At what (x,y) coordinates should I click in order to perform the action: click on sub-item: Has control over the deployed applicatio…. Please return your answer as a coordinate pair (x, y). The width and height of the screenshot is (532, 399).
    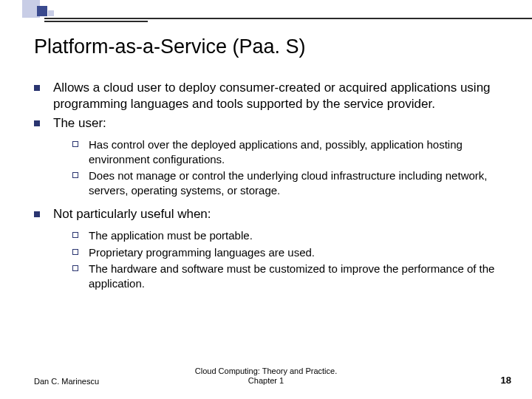
    Looking at the image, I should click on (286, 152).